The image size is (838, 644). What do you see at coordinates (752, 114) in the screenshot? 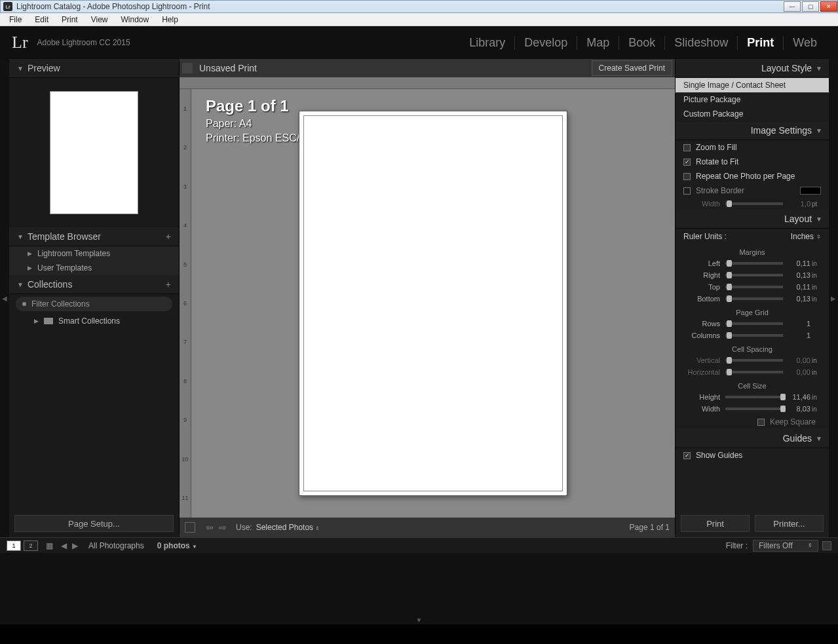
I see `style-custom-package: Custom Package` at bounding box center [752, 114].